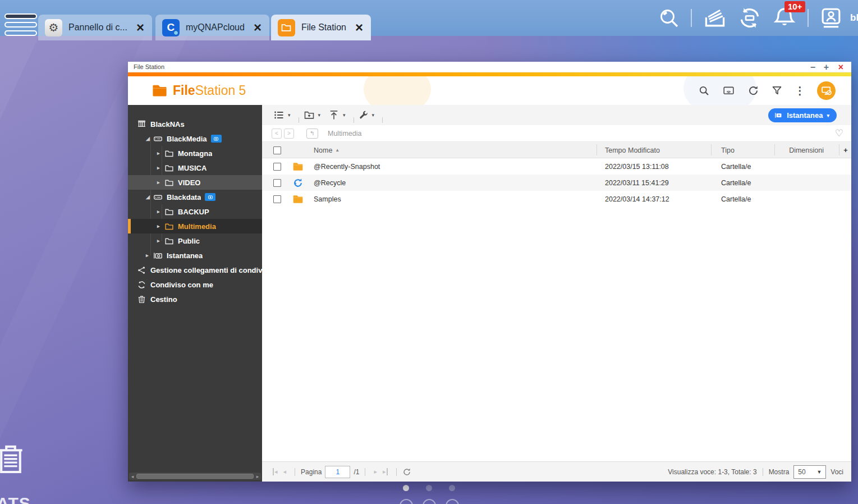 This screenshot has height=504, width=858. Describe the element at coordinates (750, 18) in the screenshot. I see `sync-status-icon` at that location.